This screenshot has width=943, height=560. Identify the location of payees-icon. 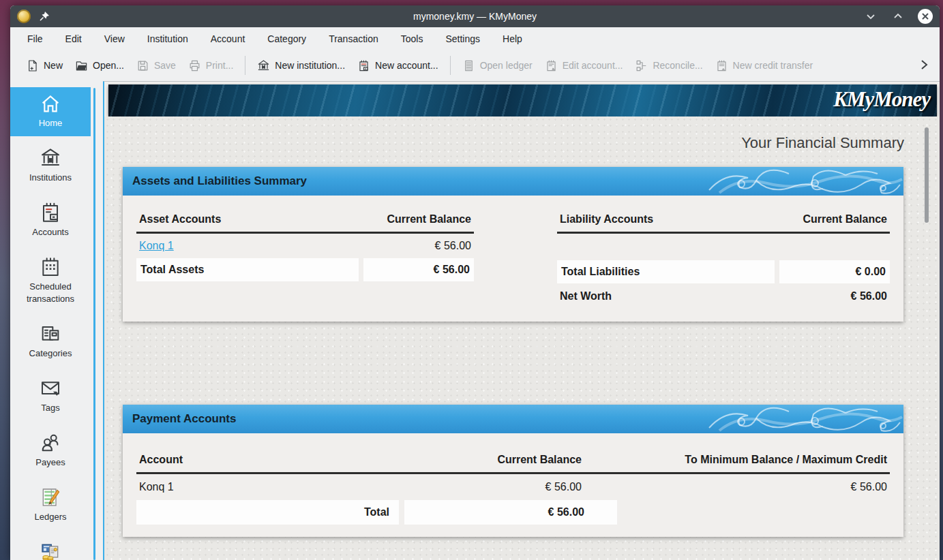
(50, 443).